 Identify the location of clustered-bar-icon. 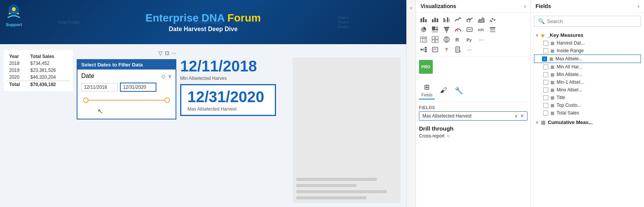
(447, 20).